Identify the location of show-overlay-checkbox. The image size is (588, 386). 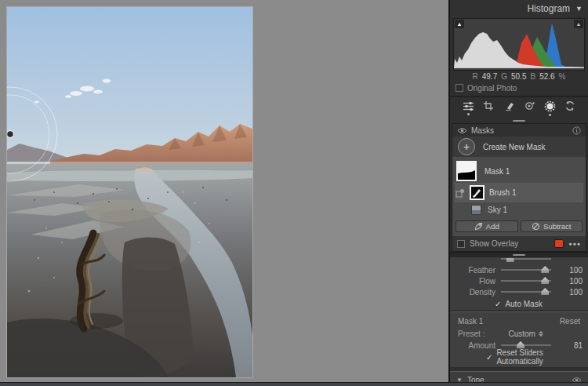
(461, 244).